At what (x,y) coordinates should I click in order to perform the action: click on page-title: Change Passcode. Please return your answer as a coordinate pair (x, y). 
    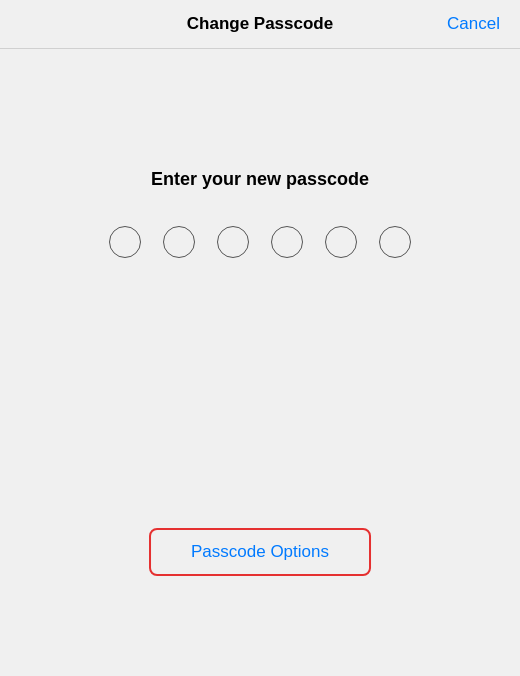
    Looking at the image, I should click on (260, 24).